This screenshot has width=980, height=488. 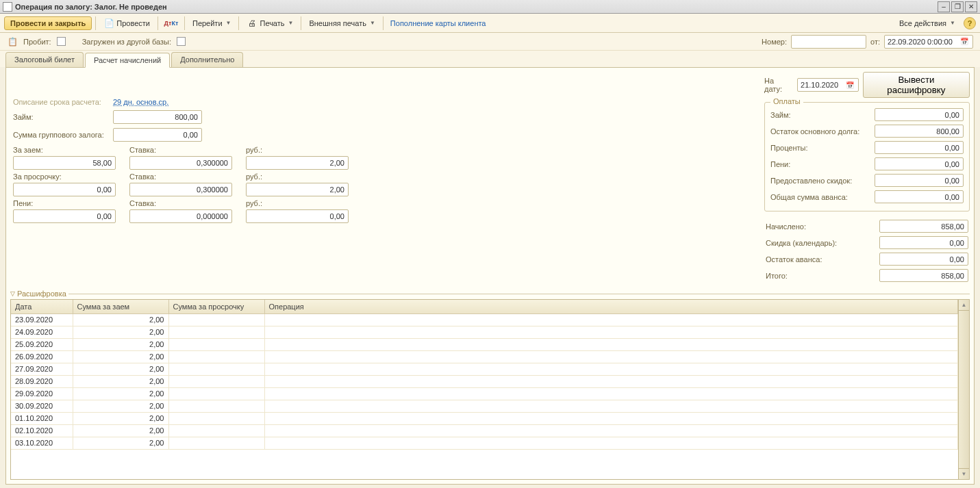 I want to click on t-caldisc-label: Скидка (календарь):, so click(x=822, y=243).